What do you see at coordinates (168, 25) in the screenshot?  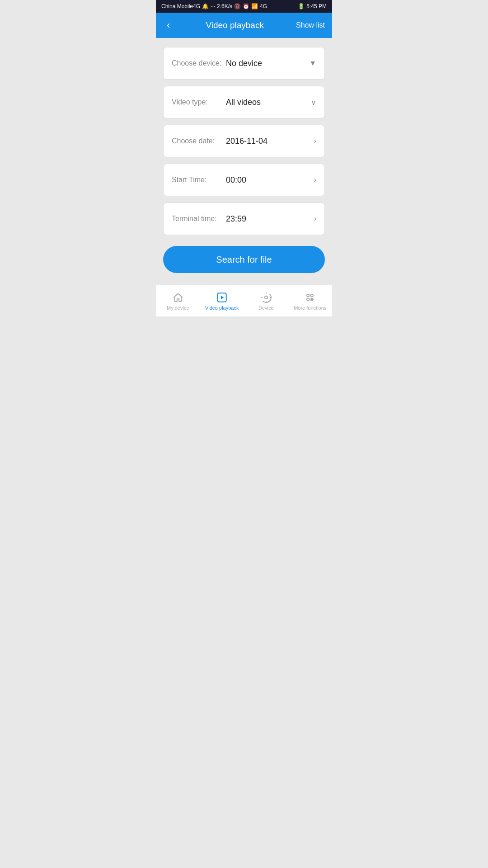 I see `back-button: ‹` at bounding box center [168, 25].